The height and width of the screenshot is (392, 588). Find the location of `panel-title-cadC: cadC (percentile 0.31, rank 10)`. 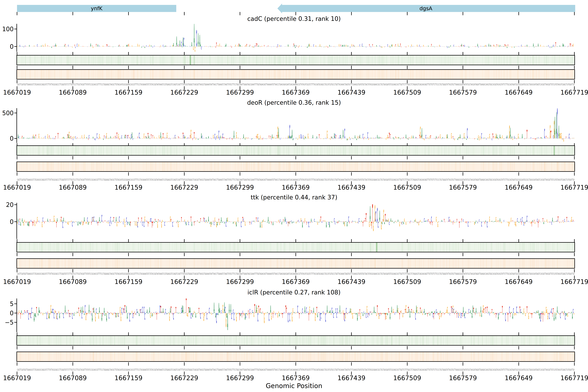

panel-title-cadC: cadC (percentile 0.31, rank 10) is located at coordinates (294, 19).